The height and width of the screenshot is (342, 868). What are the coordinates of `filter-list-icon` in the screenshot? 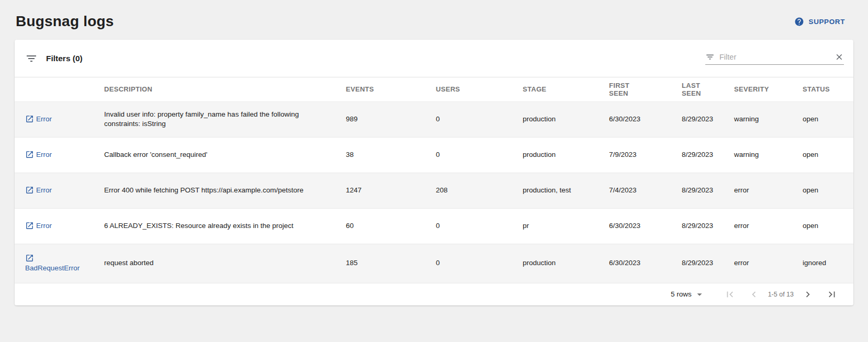 It's located at (31, 59).